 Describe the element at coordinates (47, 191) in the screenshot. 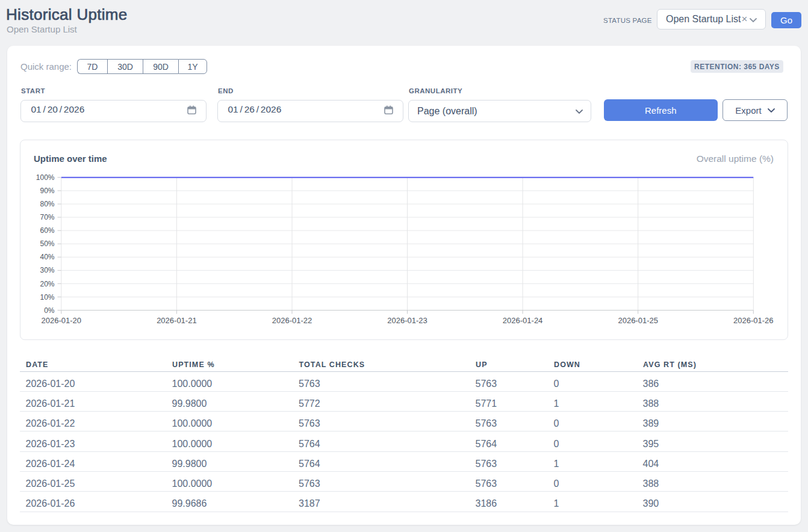

I see `svg-text: 90%` at that location.